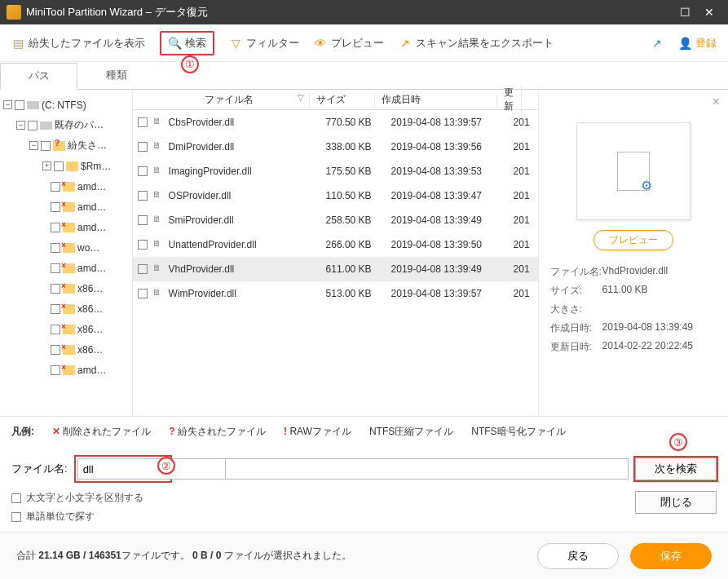 The width and height of the screenshot is (728, 579). What do you see at coordinates (676, 502) in the screenshot?
I see `search-close-button: 閉じる` at bounding box center [676, 502].